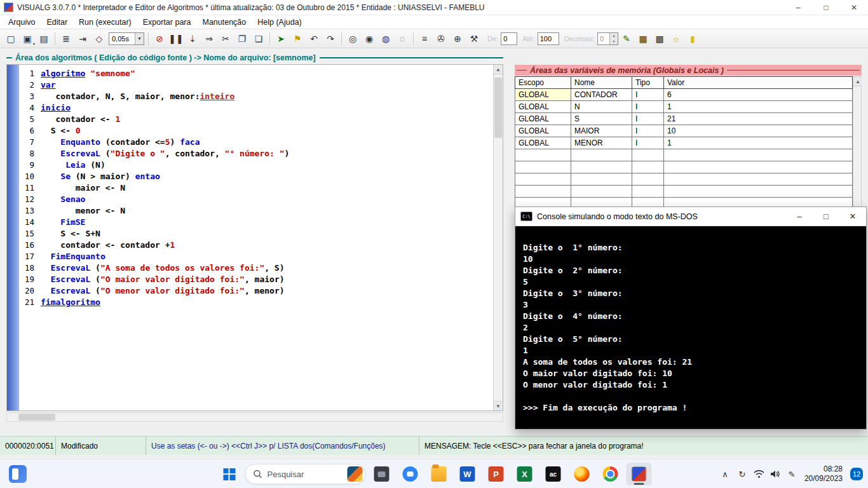 This screenshot has width=868, height=488. What do you see at coordinates (468, 474) in the screenshot?
I see `taskbar-app-word: W` at bounding box center [468, 474].